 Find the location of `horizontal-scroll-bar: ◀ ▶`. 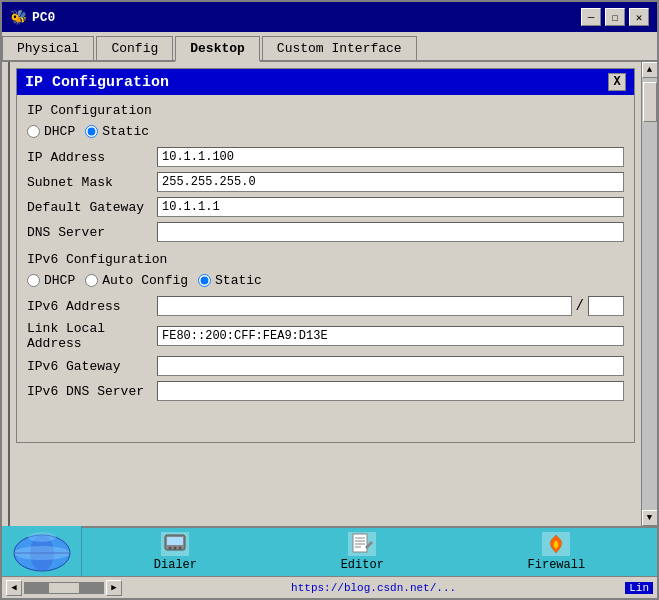

horizontal-scroll-bar: ◀ ▶ is located at coordinates (64, 588).